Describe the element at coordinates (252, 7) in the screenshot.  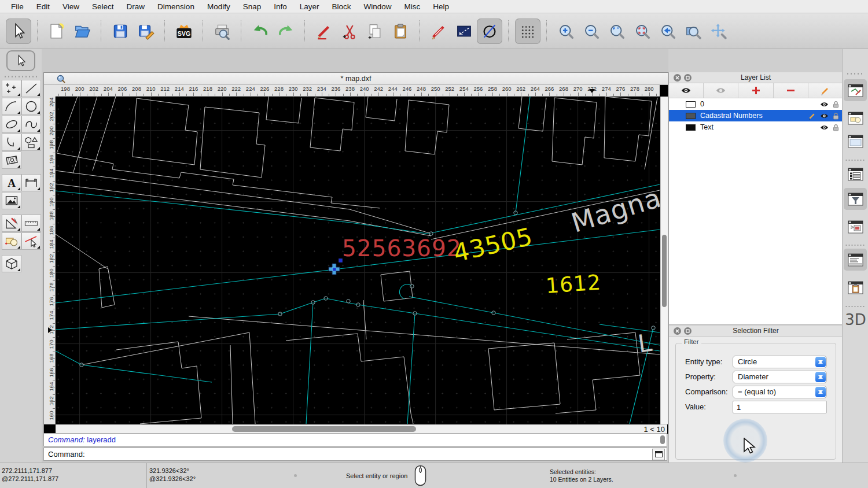
I see `menu-snap: Snap` at that location.